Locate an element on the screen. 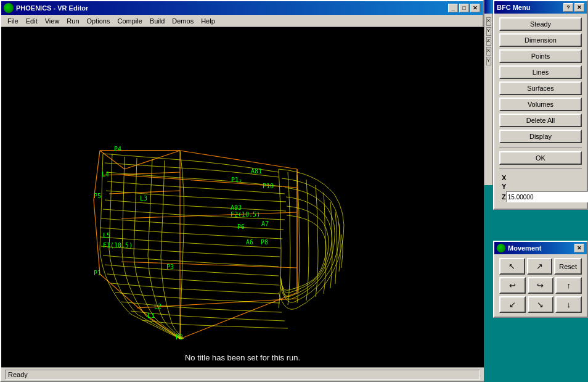  move-up-button: ↑ is located at coordinates (568, 285).